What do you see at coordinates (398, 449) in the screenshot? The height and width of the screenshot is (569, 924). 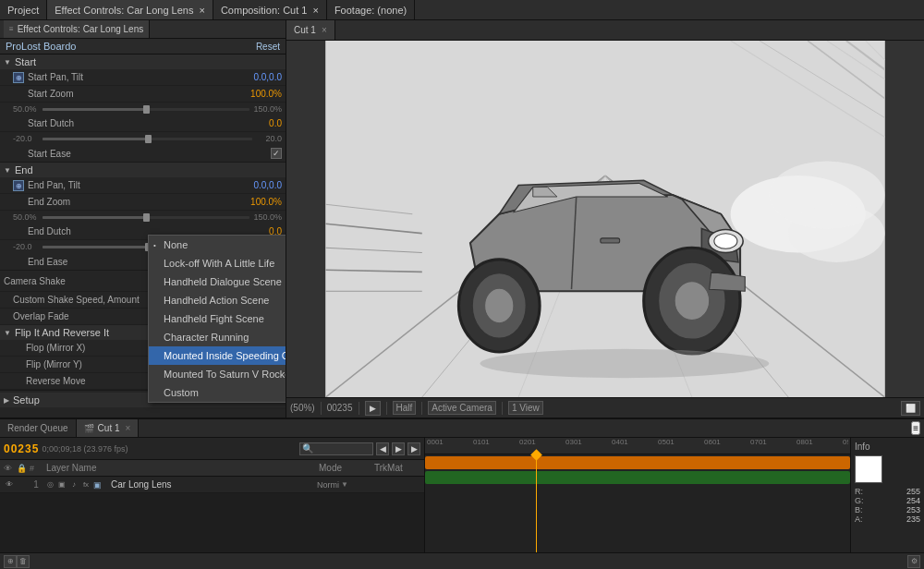 I see `next-frame-btn: ▶` at bounding box center [398, 449].